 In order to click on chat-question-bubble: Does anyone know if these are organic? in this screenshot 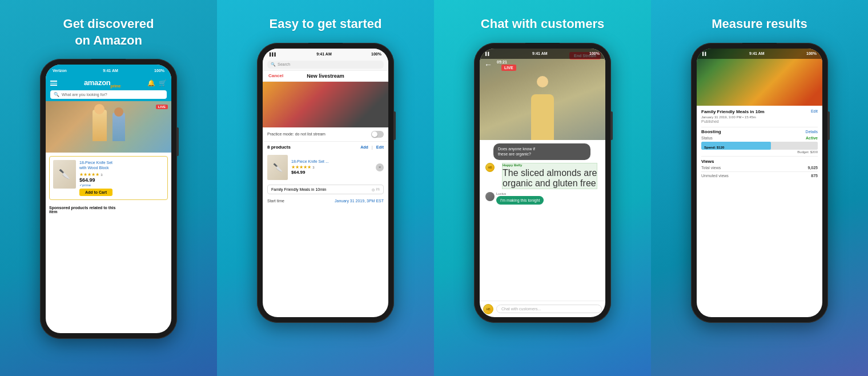, I will do `click(545, 152)`.